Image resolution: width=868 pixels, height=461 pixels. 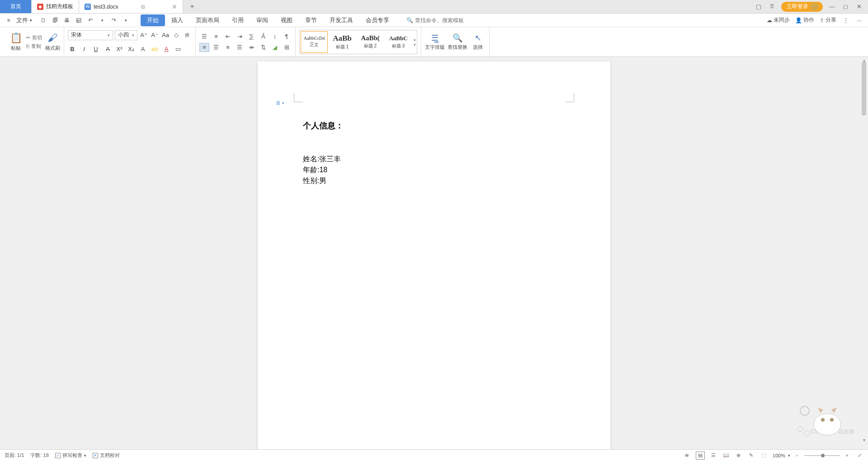 I want to click on fit-icon: ⬚, so click(x=764, y=456).